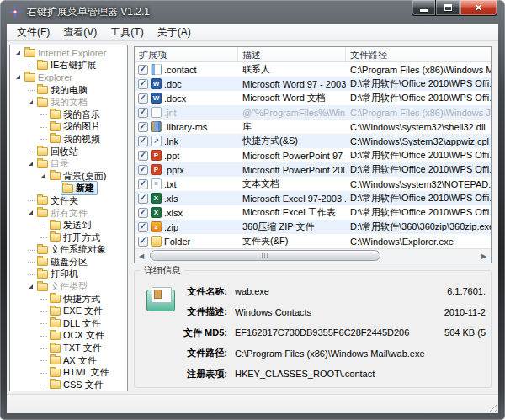 The image size is (505, 420). What do you see at coordinates (69, 163) in the screenshot?
I see `tree-item: 目录` at bounding box center [69, 163].